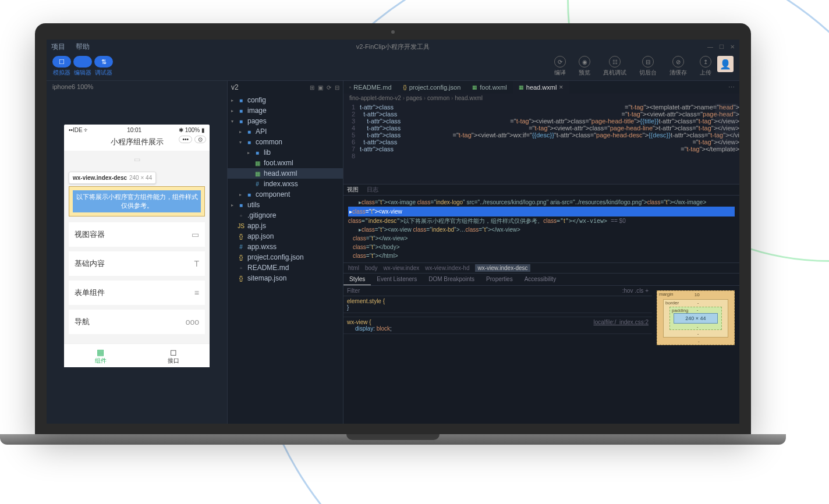  What do you see at coordinates (397, 279) in the screenshot?
I see `styles-tab-Event Listeners: Event Listeners` at bounding box center [397, 279].